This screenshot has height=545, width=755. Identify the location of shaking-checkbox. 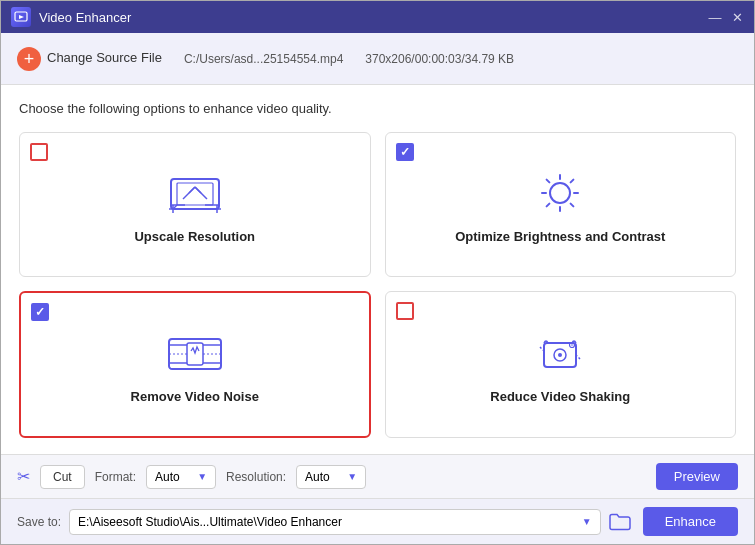
(405, 311).